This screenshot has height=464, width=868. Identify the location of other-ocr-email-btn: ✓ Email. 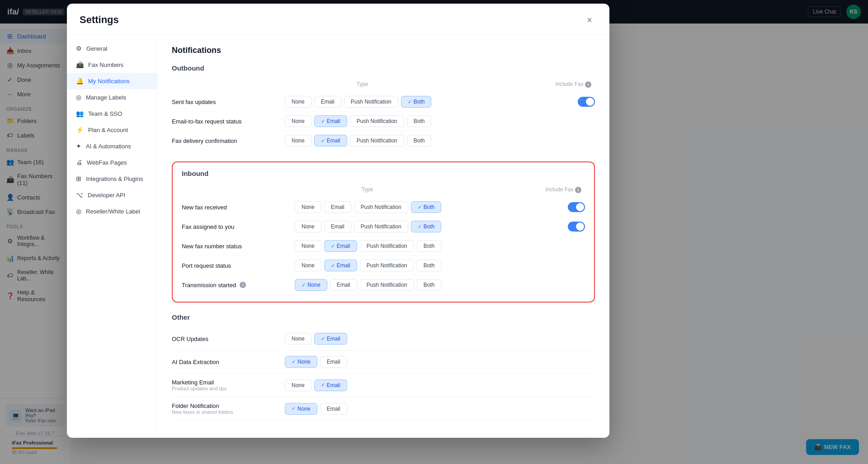
(331, 339).